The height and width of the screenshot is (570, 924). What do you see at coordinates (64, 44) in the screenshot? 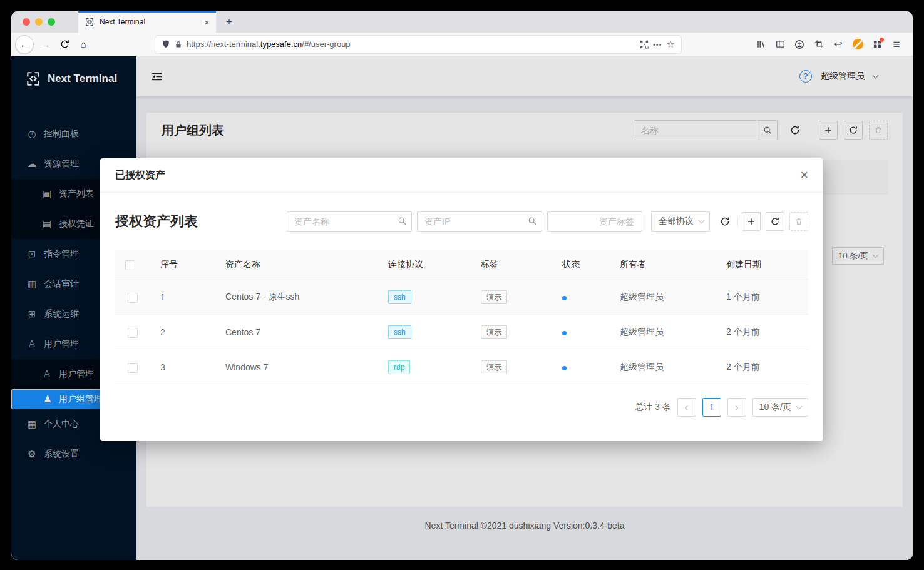
I see `reload-button` at bounding box center [64, 44].